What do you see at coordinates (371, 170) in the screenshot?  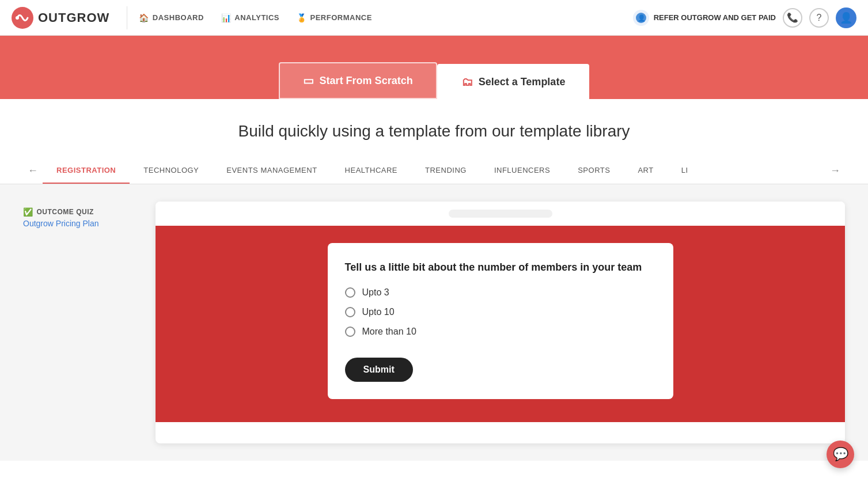 I see `cat-tab-healthcare: HEALTHCARE` at bounding box center [371, 170].